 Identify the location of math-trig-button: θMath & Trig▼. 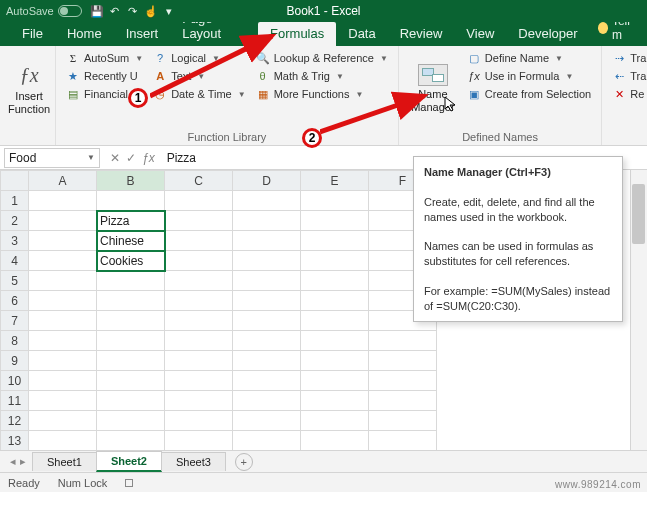
(322, 76).